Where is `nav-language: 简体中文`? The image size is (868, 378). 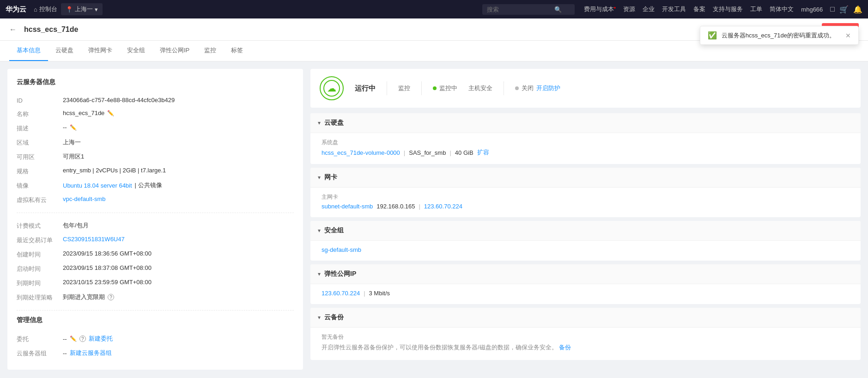 nav-language: 简体中文 is located at coordinates (782, 9).